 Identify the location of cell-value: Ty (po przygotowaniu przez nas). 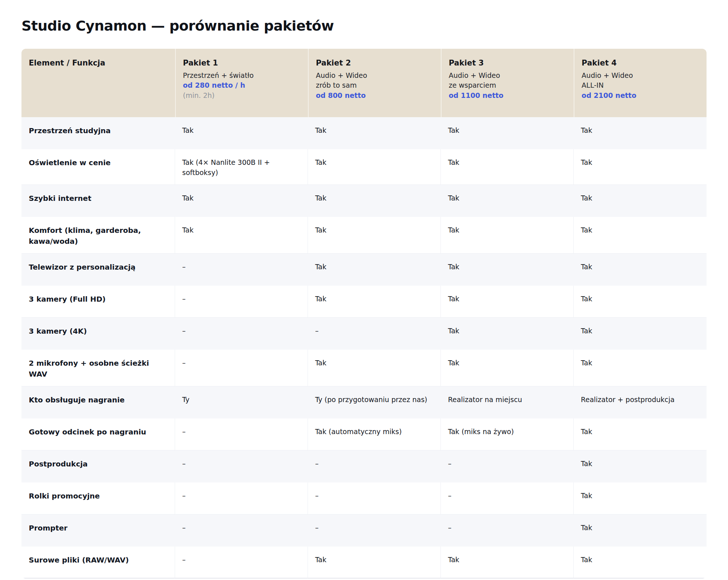
(374, 402).